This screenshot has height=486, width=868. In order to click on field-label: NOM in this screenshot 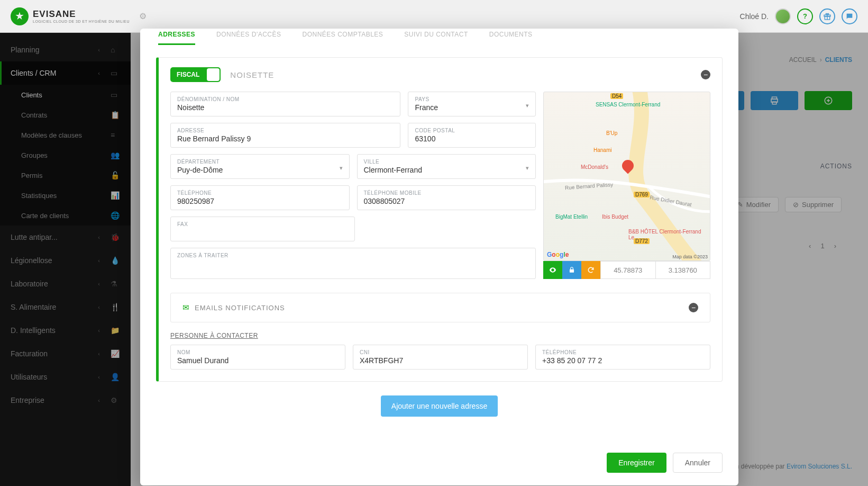, I will do `click(258, 353)`.